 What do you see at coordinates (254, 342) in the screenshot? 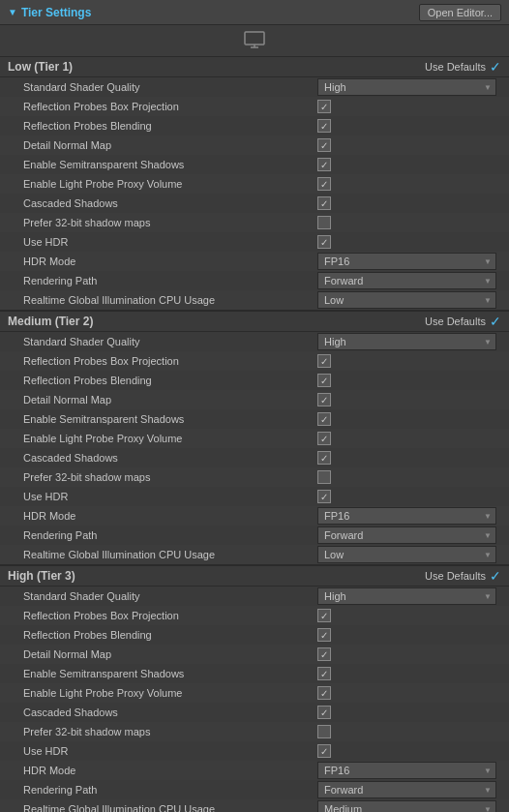
I see `settings-row-tier2-0: Standard Shader QualityHigh` at bounding box center [254, 342].